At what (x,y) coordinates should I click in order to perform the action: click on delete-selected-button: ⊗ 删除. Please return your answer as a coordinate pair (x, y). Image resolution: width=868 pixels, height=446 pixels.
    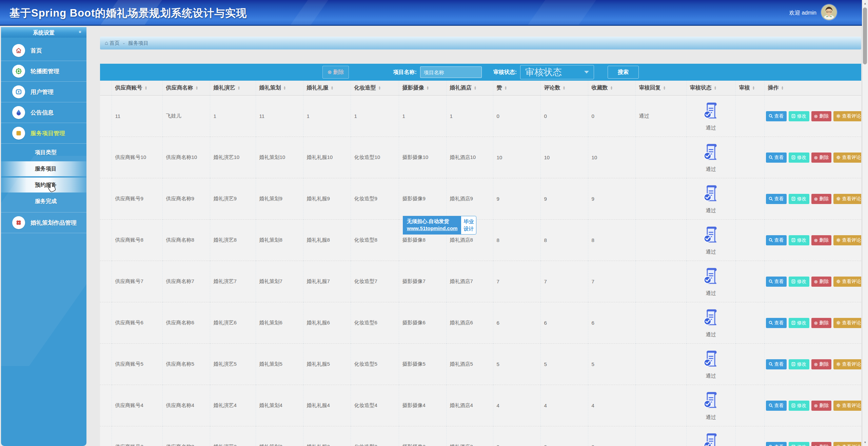
    Looking at the image, I should click on (336, 72).